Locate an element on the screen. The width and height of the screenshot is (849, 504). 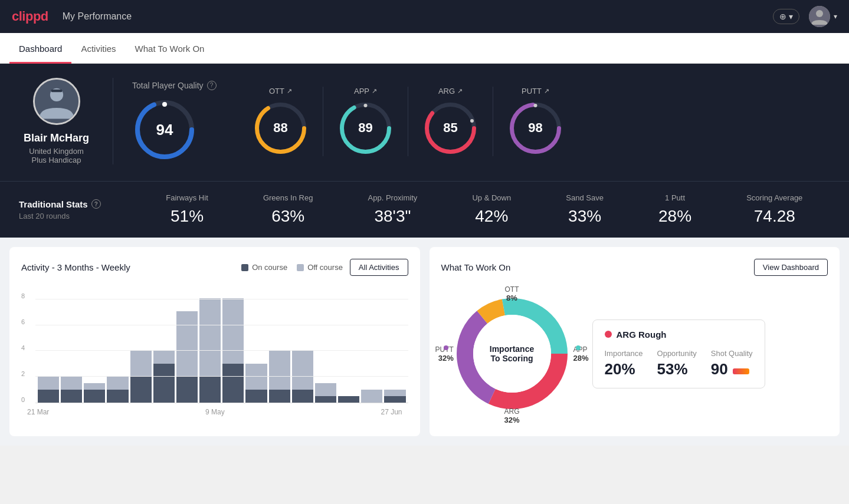
header-title: My Performance is located at coordinates (97, 17).